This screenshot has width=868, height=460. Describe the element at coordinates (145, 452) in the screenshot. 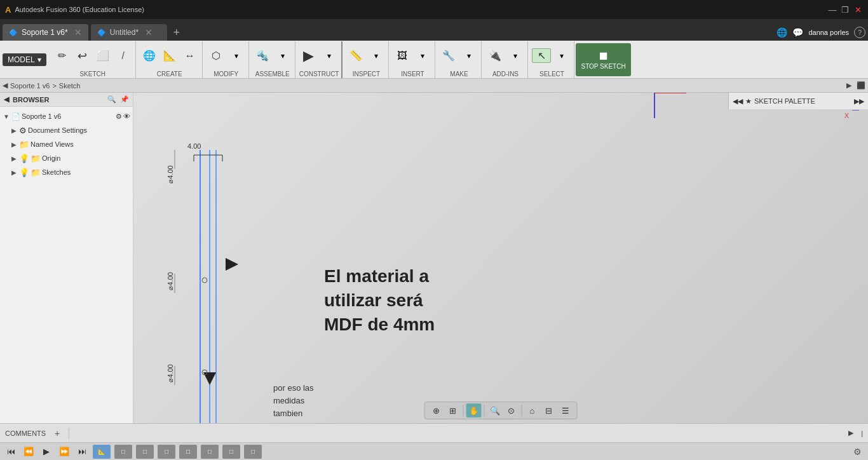

I see `timeline-item-3: □` at that location.